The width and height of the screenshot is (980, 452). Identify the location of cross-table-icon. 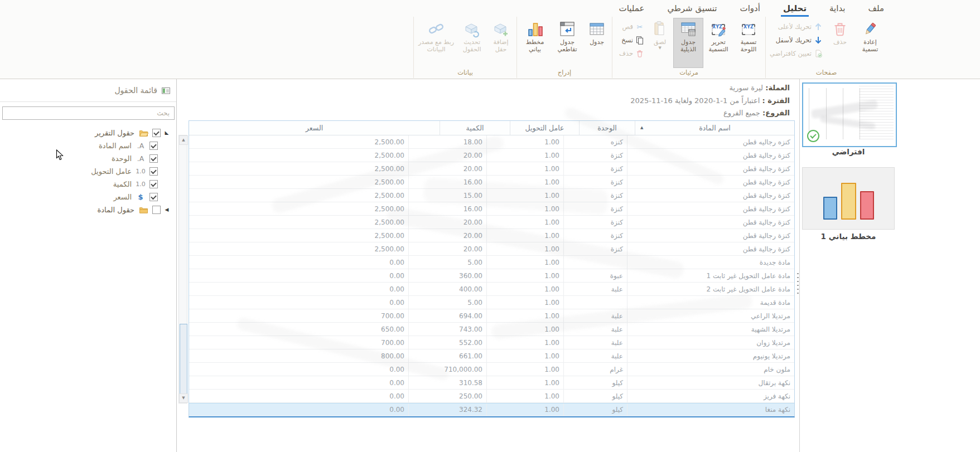
(567, 29).